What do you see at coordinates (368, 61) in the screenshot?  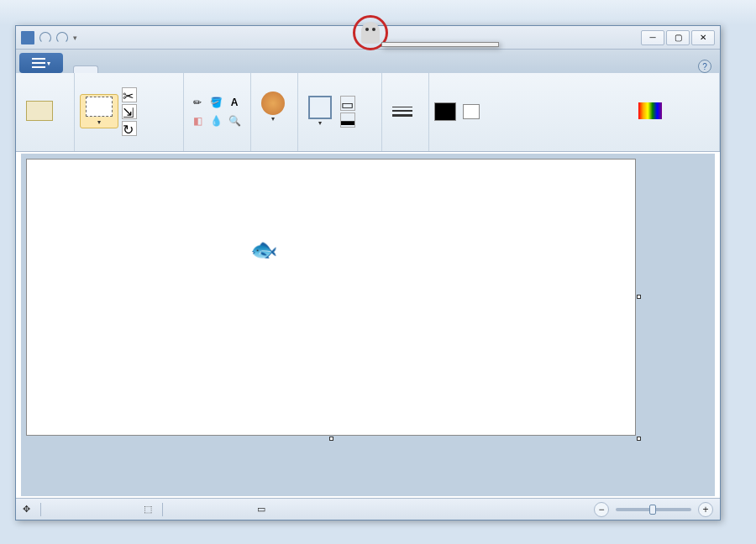 I see `ribbon-tabs: ▾ ?` at bounding box center [368, 61].